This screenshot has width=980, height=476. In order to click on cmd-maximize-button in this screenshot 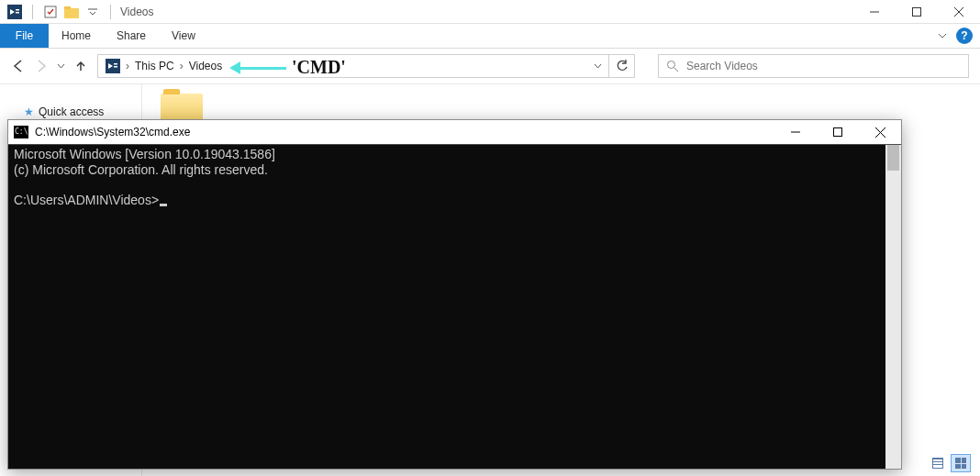, I will do `click(838, 132)`.